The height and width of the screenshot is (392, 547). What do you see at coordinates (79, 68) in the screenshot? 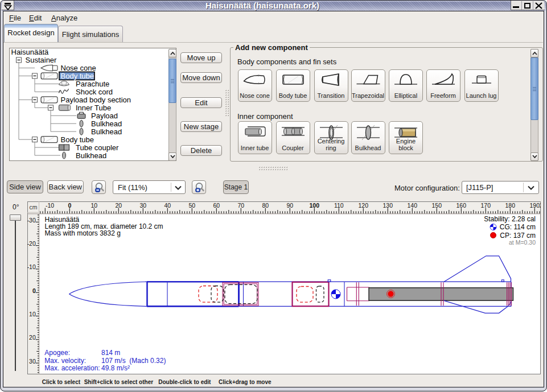
I see `svg-text: Nose cone` at bounding box center [79, 68].